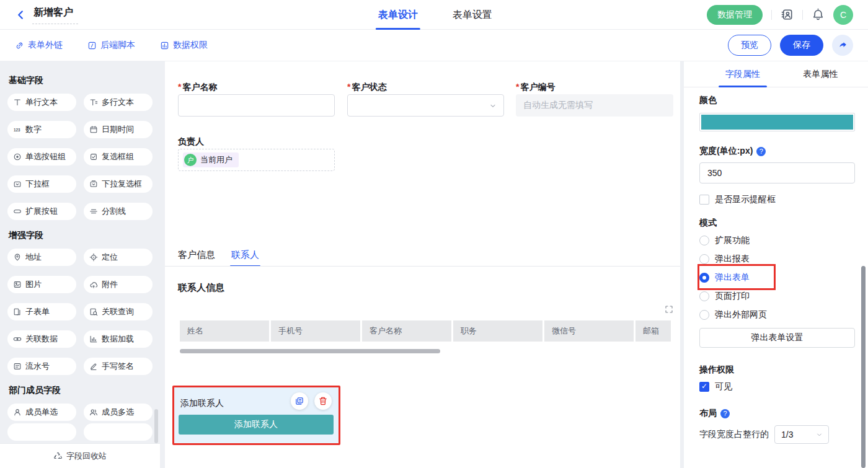 The width and height of the screenshot is (868, 468). Describe the element at coordinates (435, 15) in the screenshot. I see `main-tabs: 表单设计 表单设置` at that location.